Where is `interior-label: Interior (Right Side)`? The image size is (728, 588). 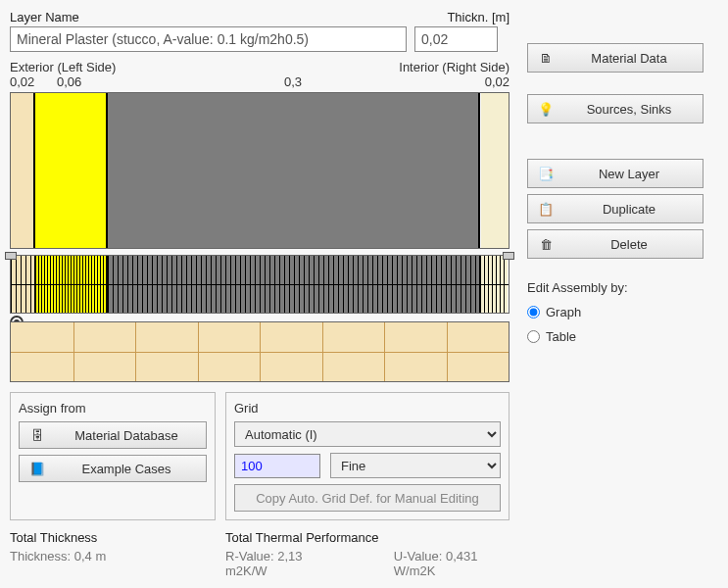
interior-label: Interior (Right Side) is located at coordinates (455, 67).